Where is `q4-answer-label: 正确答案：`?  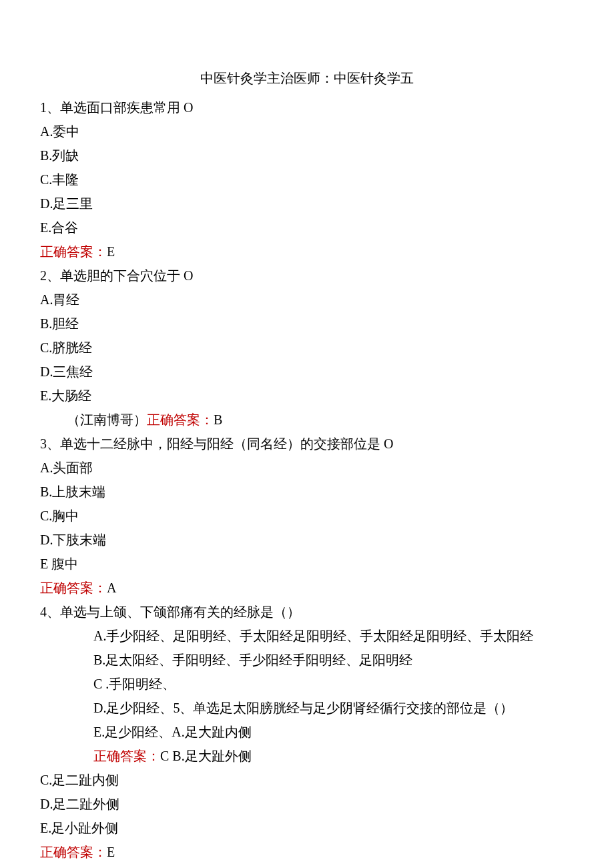
q4-answer-label: 正确答案： is located at coordinates (127, 756).